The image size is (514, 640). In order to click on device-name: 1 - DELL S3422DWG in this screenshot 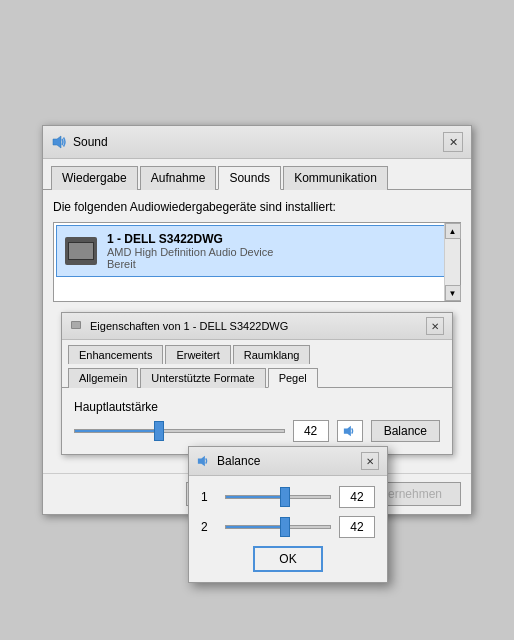, I will do `click(278, 239)`.